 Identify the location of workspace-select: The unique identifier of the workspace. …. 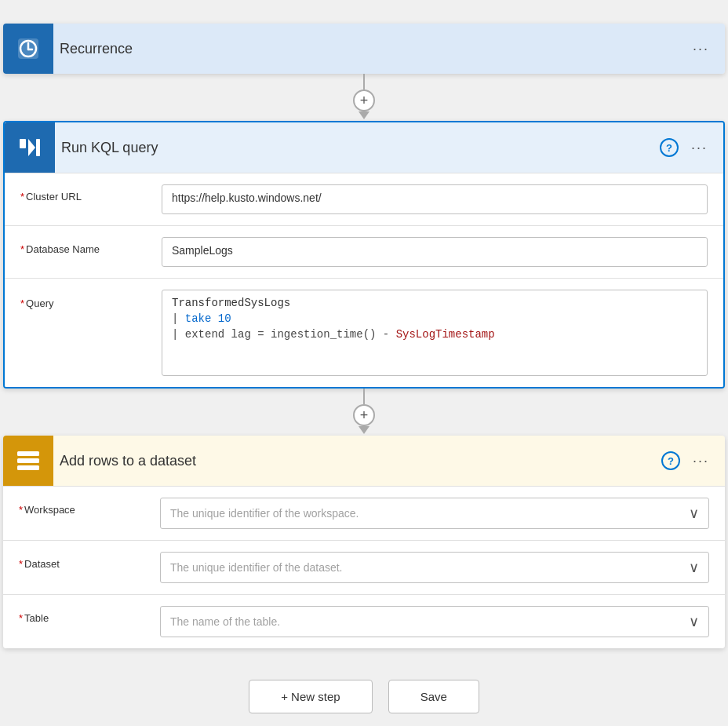
(435, 513).